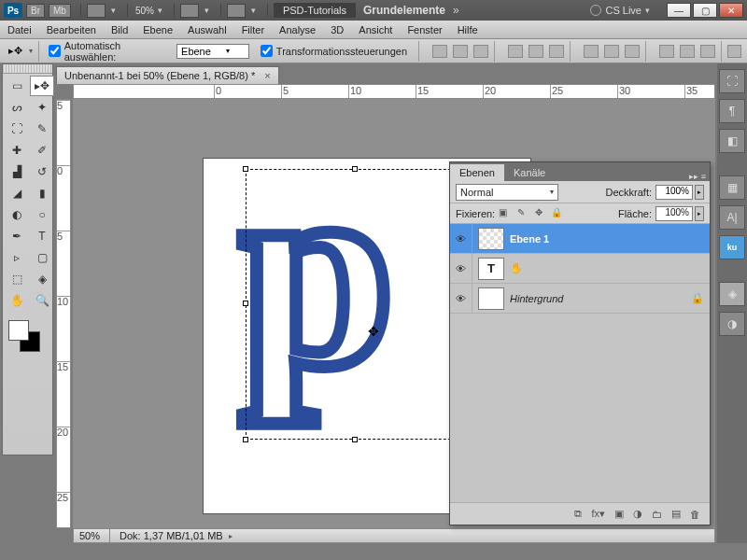  Describe the element at coordinates (580, 299) in the screenshot. I see `layer-row: 👁 Hintergrund 🔒` at that location.